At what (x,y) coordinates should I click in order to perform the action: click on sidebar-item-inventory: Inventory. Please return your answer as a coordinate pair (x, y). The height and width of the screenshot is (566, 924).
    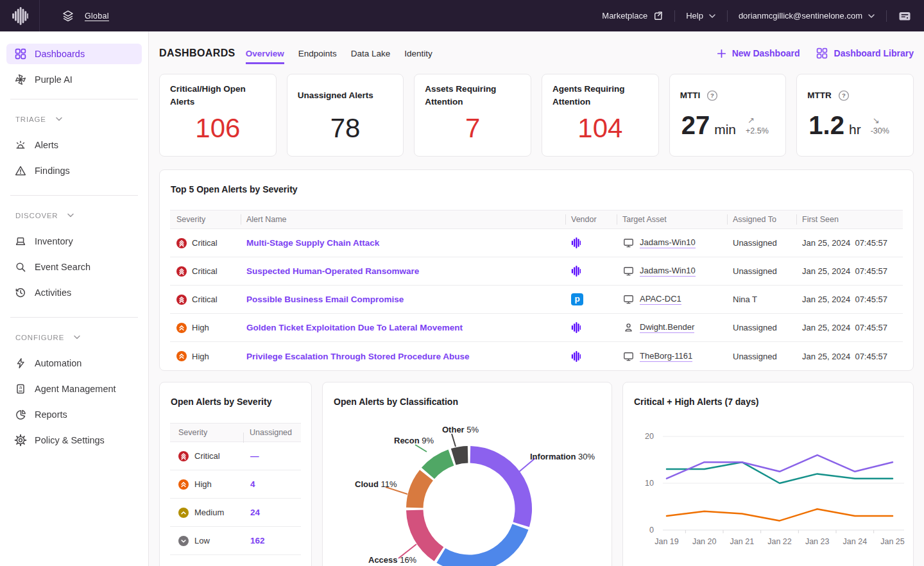
    Looking at the image, I should click on (74, 241).